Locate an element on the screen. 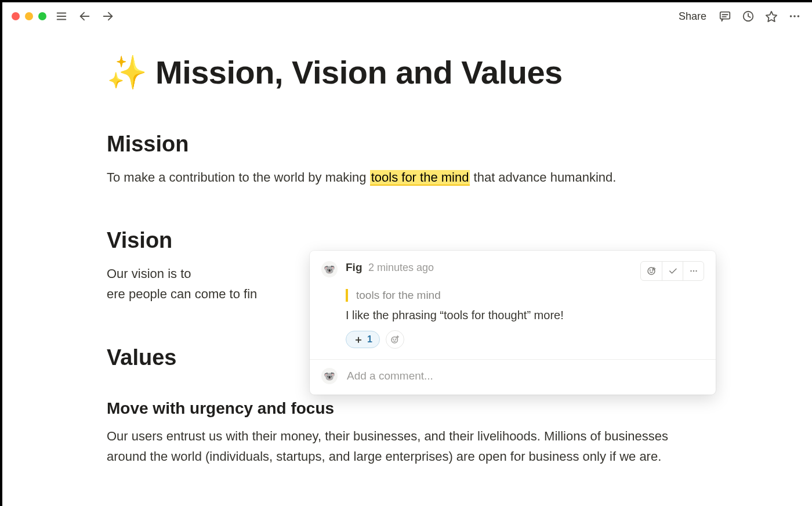  reaction-pill: ＋ 1 is located at coordinates (363, 339).